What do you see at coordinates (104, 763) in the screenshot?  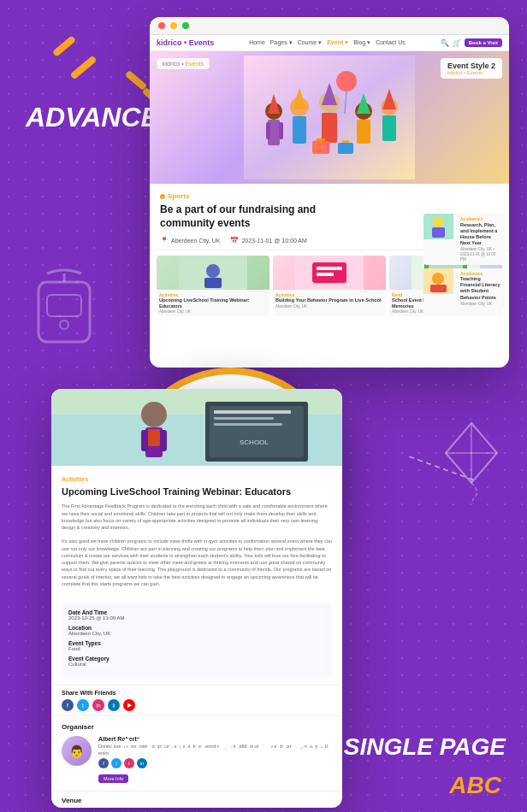 I see `organiser-facebook-icon: f` at bounding box center [104, 763].